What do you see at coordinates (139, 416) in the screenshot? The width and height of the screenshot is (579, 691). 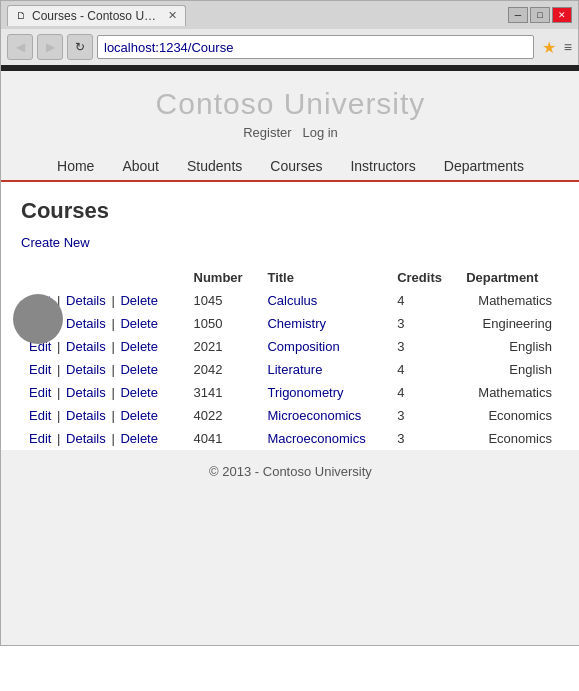 I see `delete-link-5: Delete` at bounding box center [139, 416].